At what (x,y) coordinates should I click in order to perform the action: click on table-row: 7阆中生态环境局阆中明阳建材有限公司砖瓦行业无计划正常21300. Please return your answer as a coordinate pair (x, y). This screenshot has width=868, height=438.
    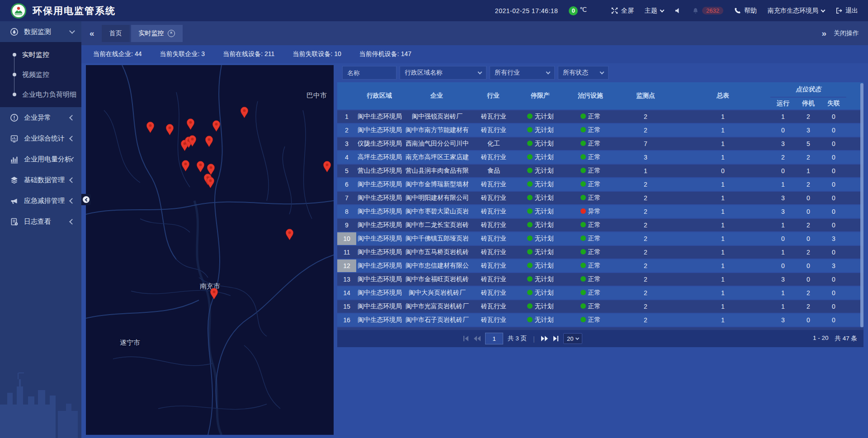
    Looking at the image, I should click on (600, 198).